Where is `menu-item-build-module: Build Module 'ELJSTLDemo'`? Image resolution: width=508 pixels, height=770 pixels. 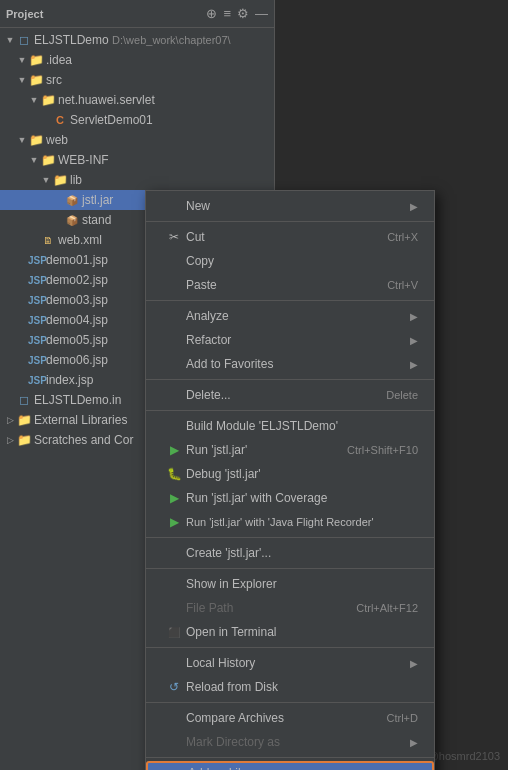
menu-item-build-module: Build Module 'ELJSTLDemo' is located at coordinates (290, 426).